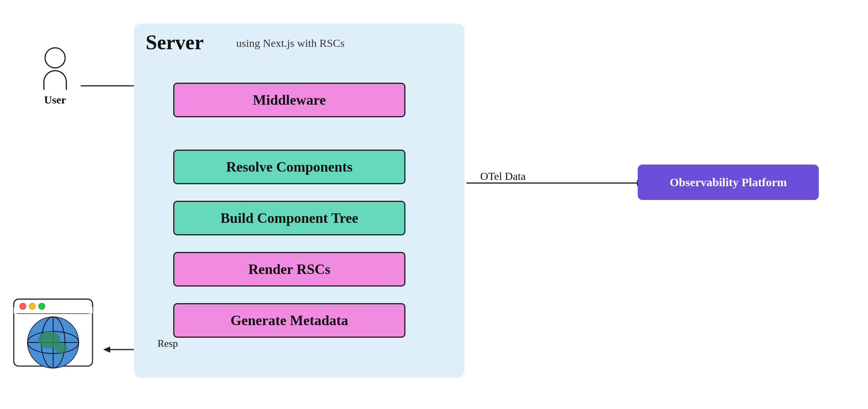  Describe the element at coordinates (55, 80) in the screenshot. I see `user-body` at that location.